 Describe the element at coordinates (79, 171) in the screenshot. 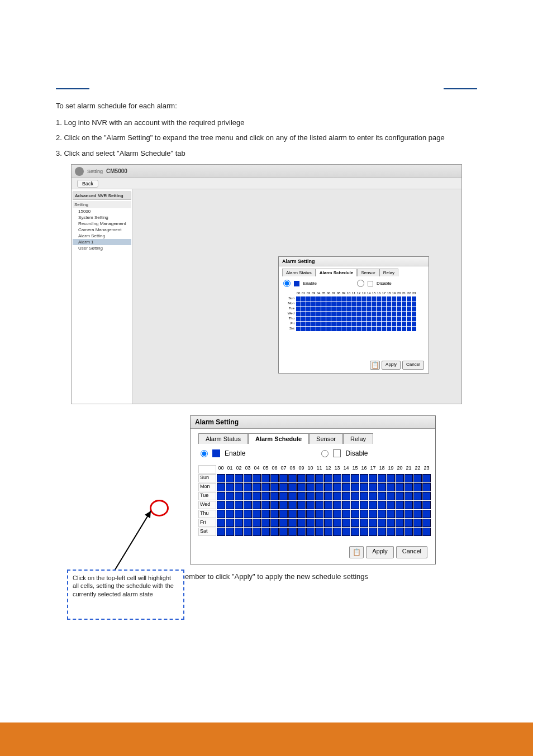

I see `gear-icon` at that location.